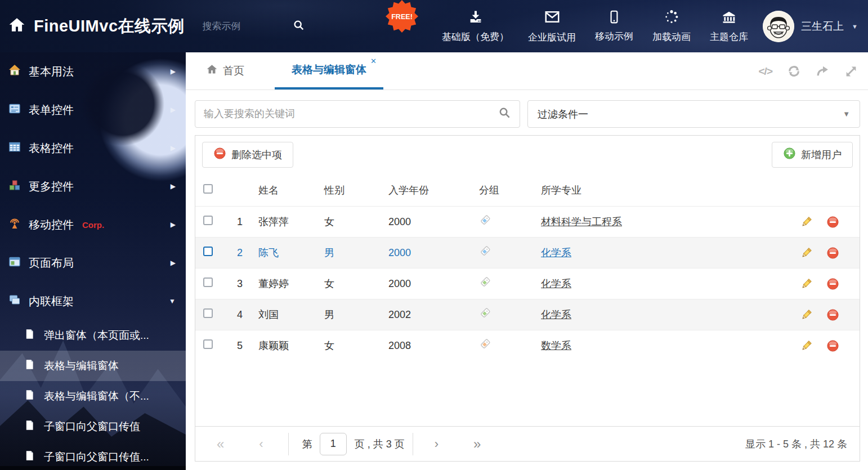 The height and width of the screenshot is (470, 868). Describe the element at coordinates (93, 301) in the screenshot. I see `sidebar-item-iframe: 内联框架 ▼` at that location.